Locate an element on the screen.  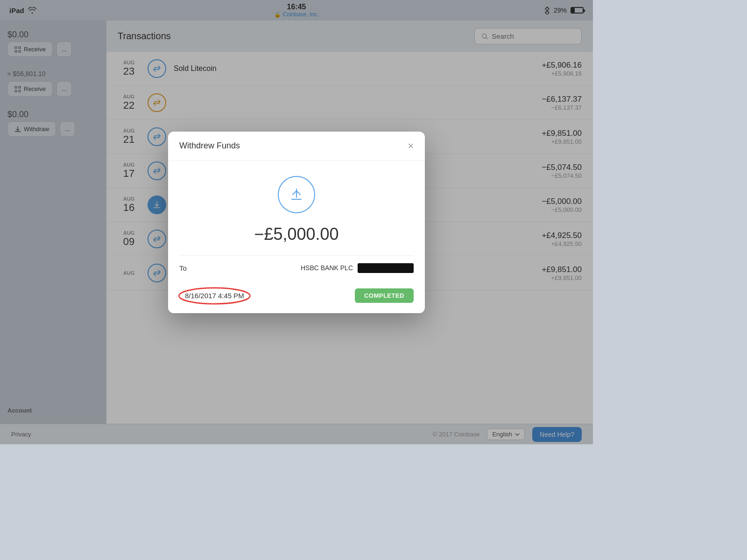
modal-to-row: To HSBC BANK PLC ​ is located at coordinates (296, 268).